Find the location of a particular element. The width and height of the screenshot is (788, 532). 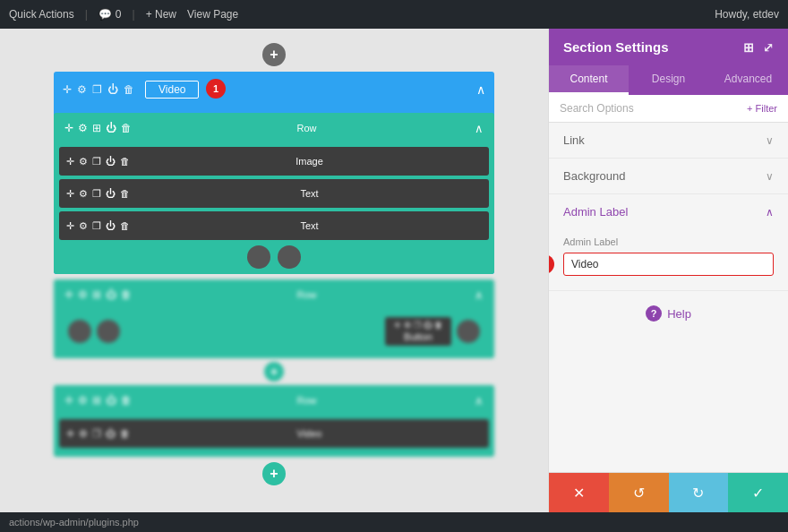

quick-actions-link: Quick Actions is located at coordinates (41, 14).